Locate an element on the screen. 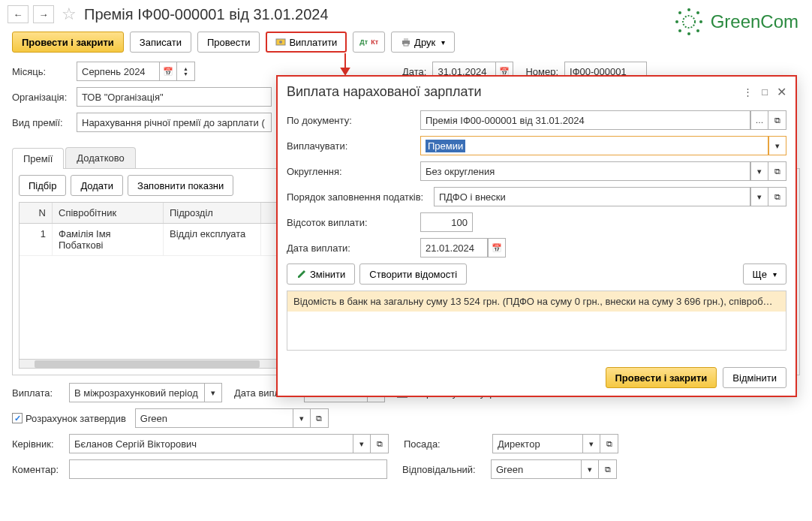  org-input: ТОВ "Організація" is located at coordinates (174, 97).